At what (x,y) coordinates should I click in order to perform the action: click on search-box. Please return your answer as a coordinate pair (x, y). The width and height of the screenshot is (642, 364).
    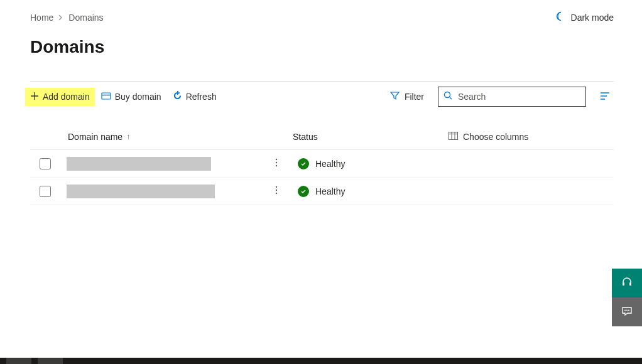
    Looking at the image, I should click on (512, 97).